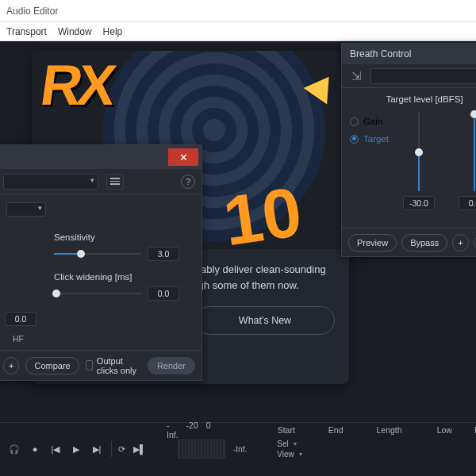 The width and height of the screenshot is (476, 476). Describe the element at coordinates (75, 32) in the screenshot. I see `menu-window: Window` at that location.